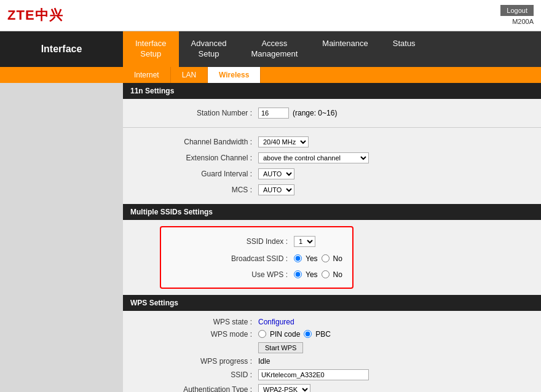  I want to click on wps-mode-val: PIN code PBC, so click(294, 334).